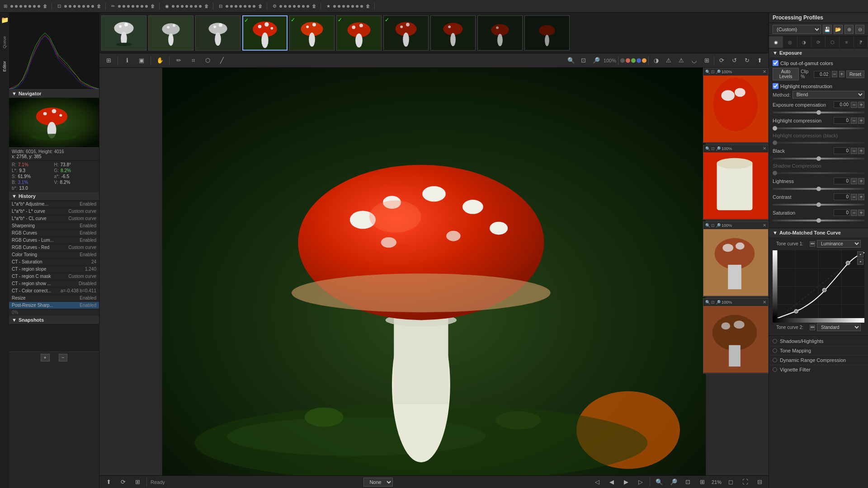 The image size is (868, 488). Describe the element at coordinates (179, 61) in the screenshot. I see `color-picker-button: ✏` at that location.